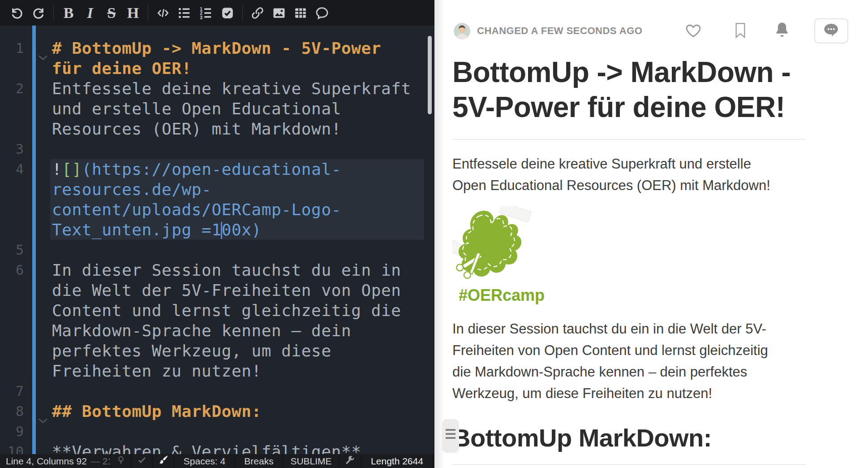 The image size is (868, 468). What do you see at coordinates (279, 13) in the screenshot?
I see `image-button` at bounding box center [279, 13].